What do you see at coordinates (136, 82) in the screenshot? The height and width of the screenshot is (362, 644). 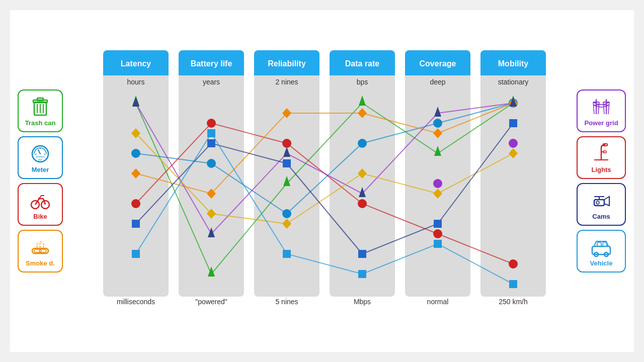 I see `svg-text: hours` at bounding box center [136, 82].